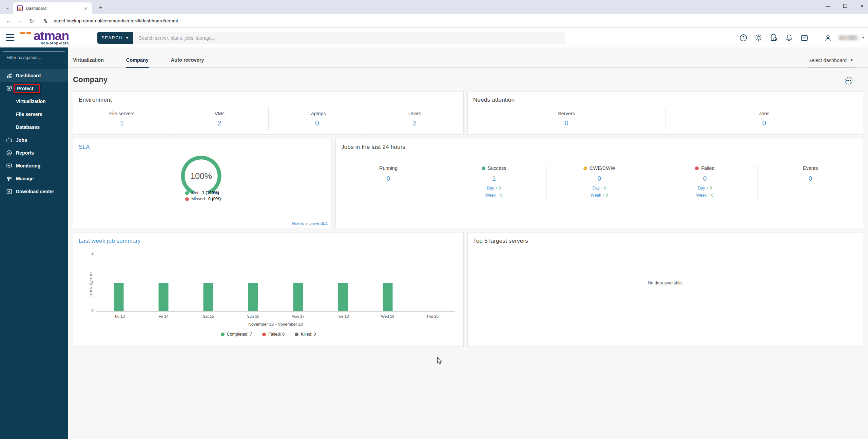 Image resolution: width=868 pixels, height=439 pixels. What do you see at coordinates (110, 21) in the screenshot?
I see `address-bar: panel.backup.atman.pl/commandcenter/#/da…` at bounding box center [110, 21].